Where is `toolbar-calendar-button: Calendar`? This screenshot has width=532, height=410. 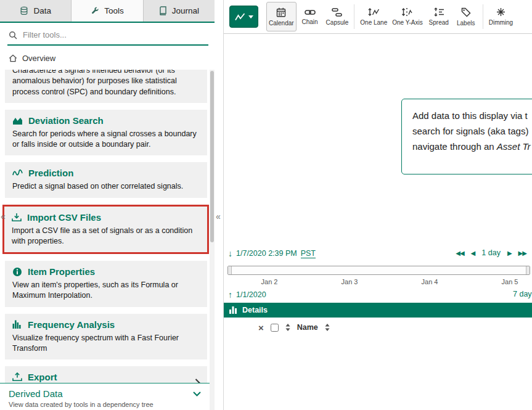
toolbar-calendar-button: Calendar is located at coordinates (281, 17).